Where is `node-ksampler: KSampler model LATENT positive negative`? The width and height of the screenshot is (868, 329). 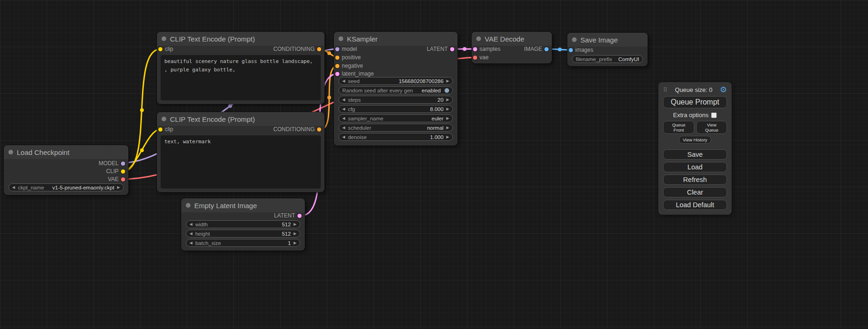
node-ksampler: KSampler model LATENT positive negative is located at coordinates (396, 89).